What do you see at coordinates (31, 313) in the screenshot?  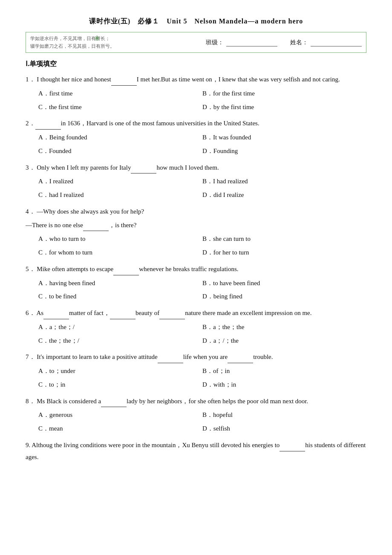 I see `q6-num: 6．` at bounding box center [31, 313].